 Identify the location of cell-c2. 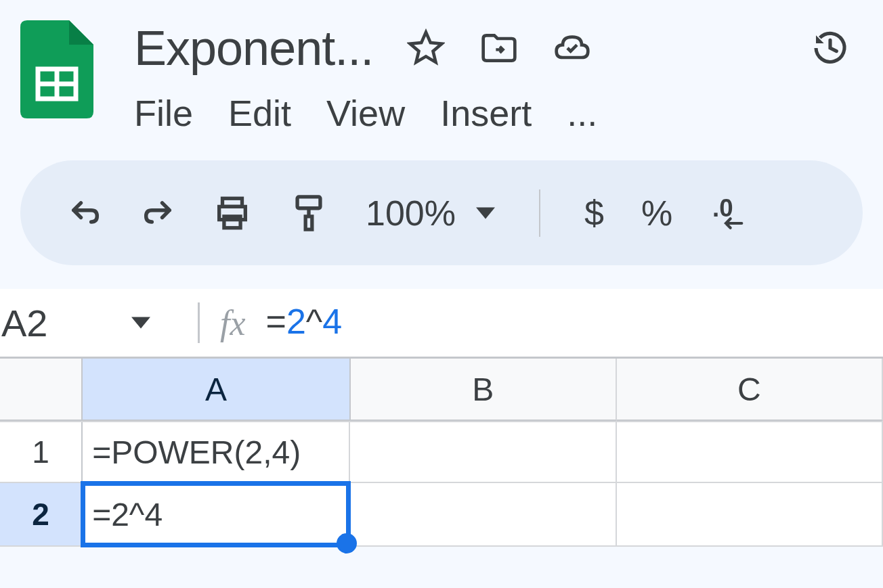
(750, 514).